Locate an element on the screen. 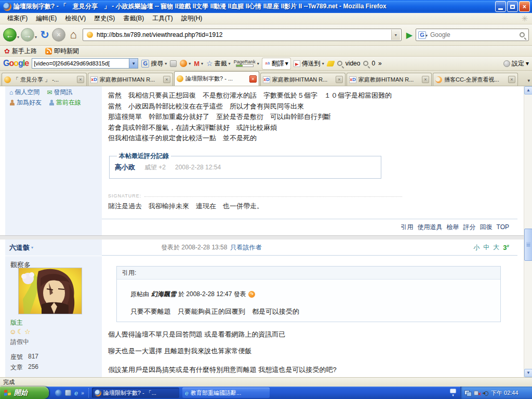 This screenshot has width=532, height=399. custom-search-video: video is located at coordinates (349, 63).